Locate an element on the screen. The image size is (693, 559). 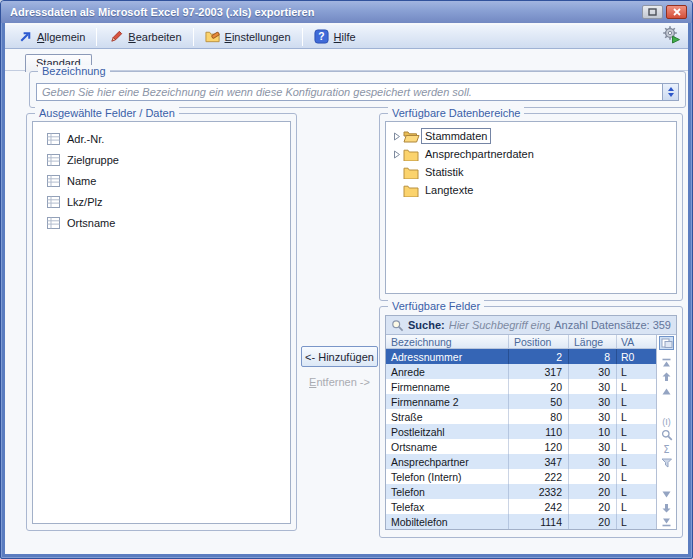
toolbar-button-hilfe: ?Hilfe is located at coordinates (335, 37).